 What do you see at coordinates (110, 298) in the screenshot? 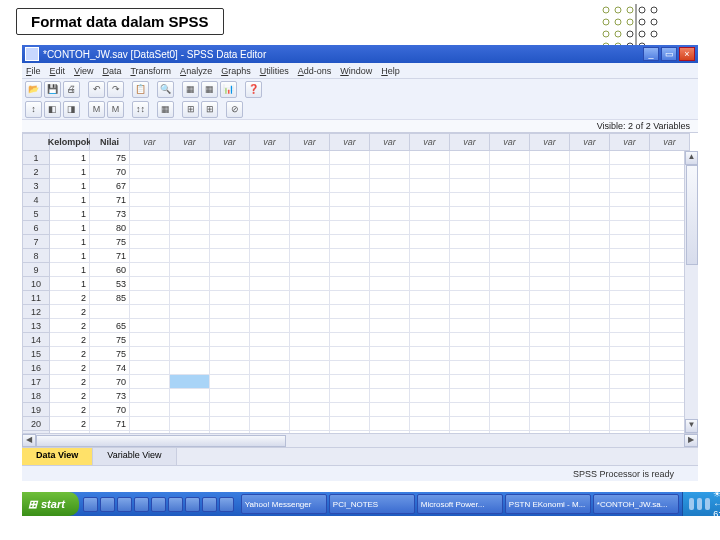
I see `cell: 85` at bounding box center [110, 298].